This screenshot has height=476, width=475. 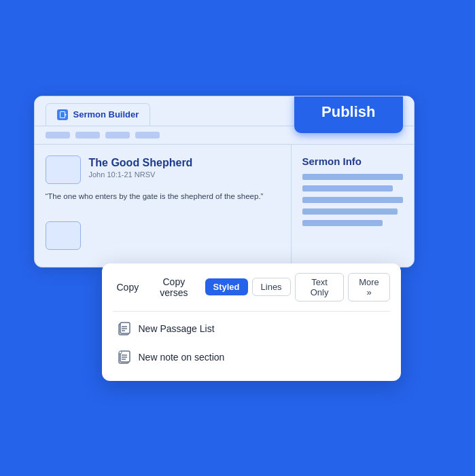 What do you see at coordinates (174, 287) in the screenshot?
I see `copy-verses-button: Copy verses` at bounding box center [174, 287].